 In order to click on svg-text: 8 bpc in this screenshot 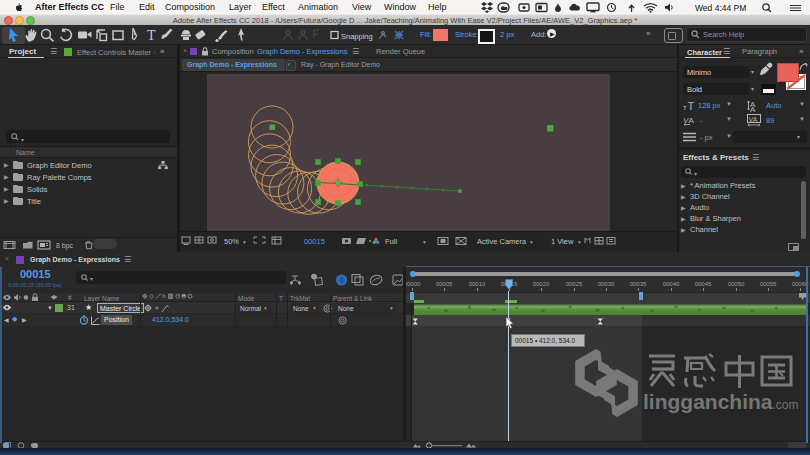, I will do `click(65, 246)`.